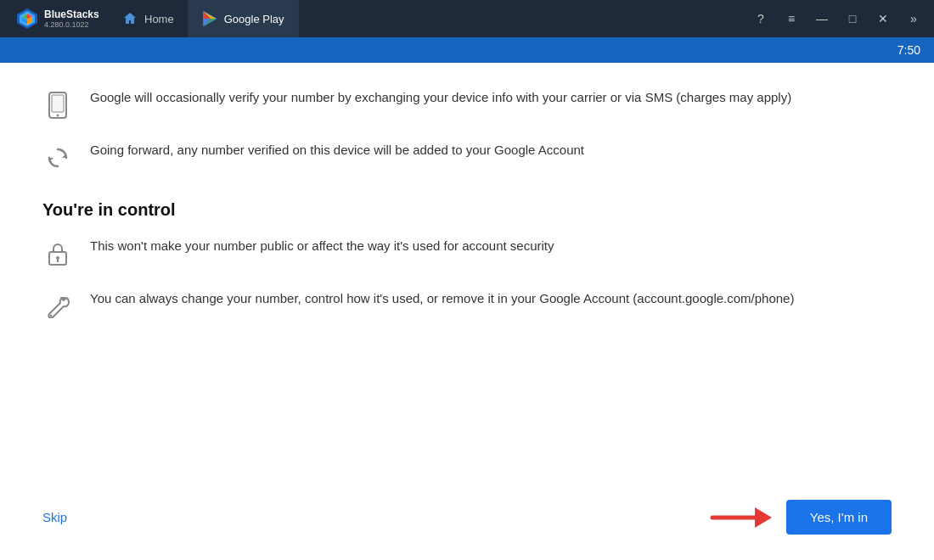 The image size is (934, 560). What do you see at coordinates (467, 509) in the screenshot?
I see `action-row: Skip Yes, I'm in` at bounding box center [467, 509].